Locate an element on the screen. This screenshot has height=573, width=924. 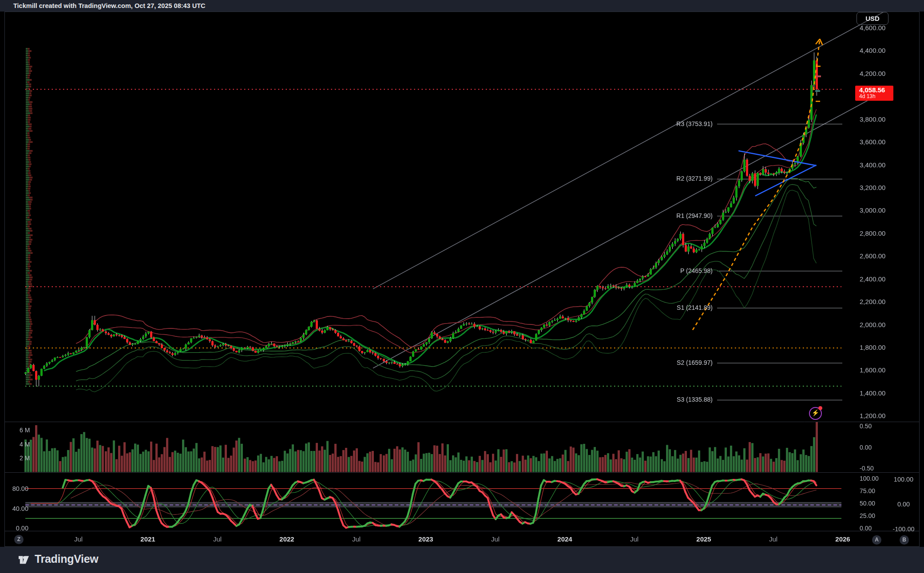
price-tick-label: 1,200.00 is located at coordinates (872, 415).